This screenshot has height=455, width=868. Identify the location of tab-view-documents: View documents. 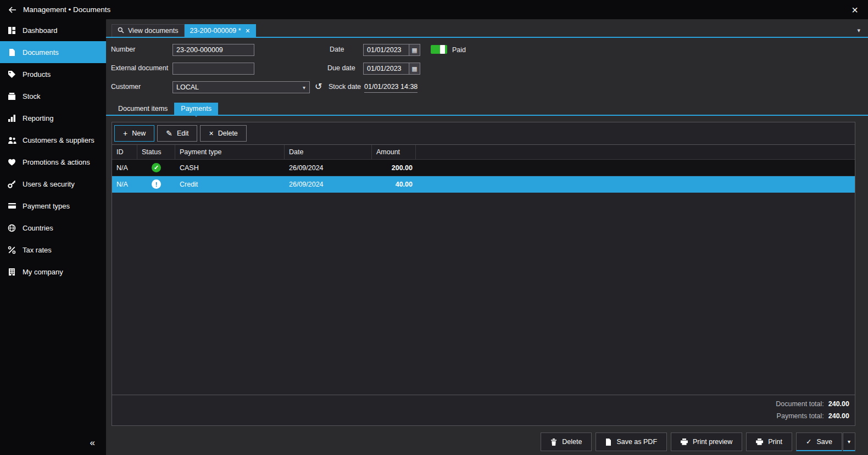
(148, 31).